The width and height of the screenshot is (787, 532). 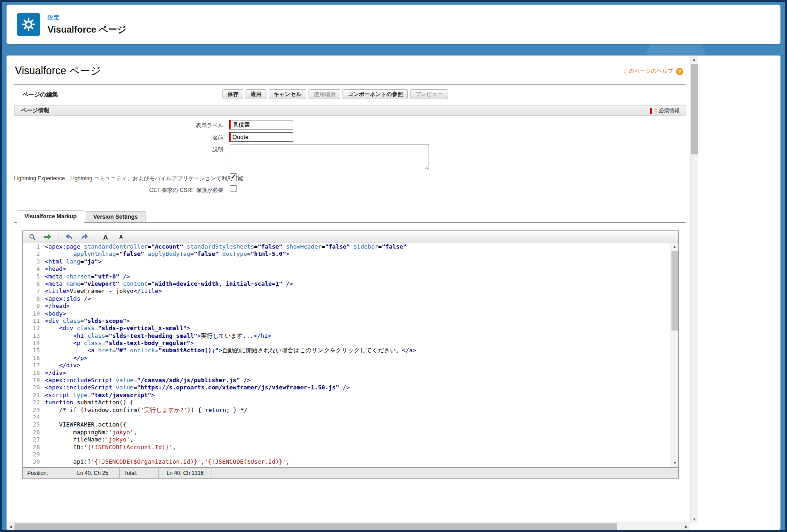 What do you see at coordinates (84, 237) in the screenshot?
I see `redo-icon` at bounding box center [84, 237].